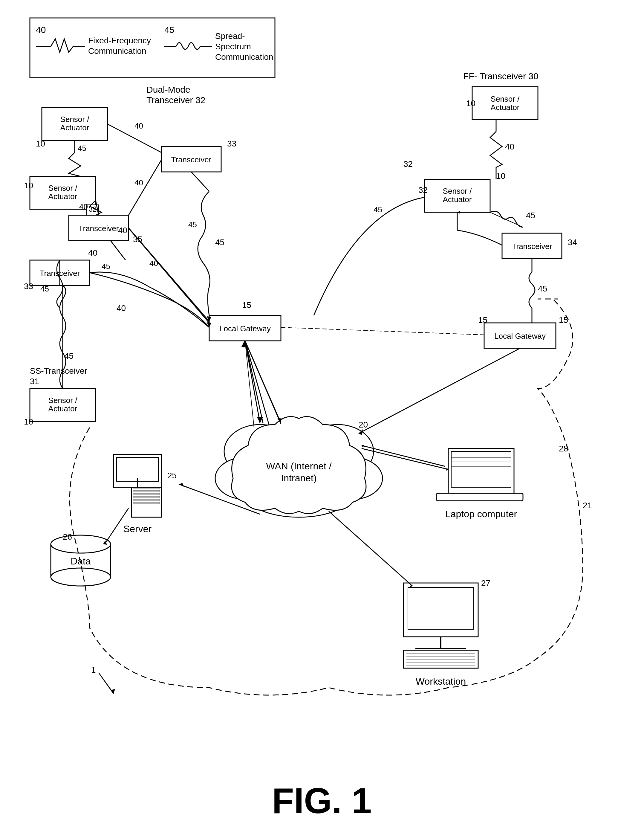 This screenshot has height=838, width=644. Describe the element at coordinates (322, 801) in the screenshot. I see `svg-text: FIG. 1` at that location.